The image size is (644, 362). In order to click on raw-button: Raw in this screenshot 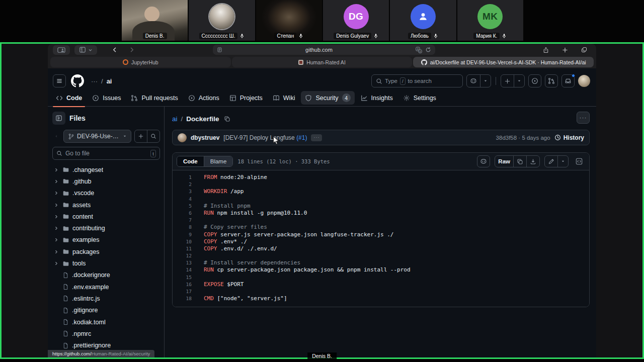, I will do `click(504, 161)`.